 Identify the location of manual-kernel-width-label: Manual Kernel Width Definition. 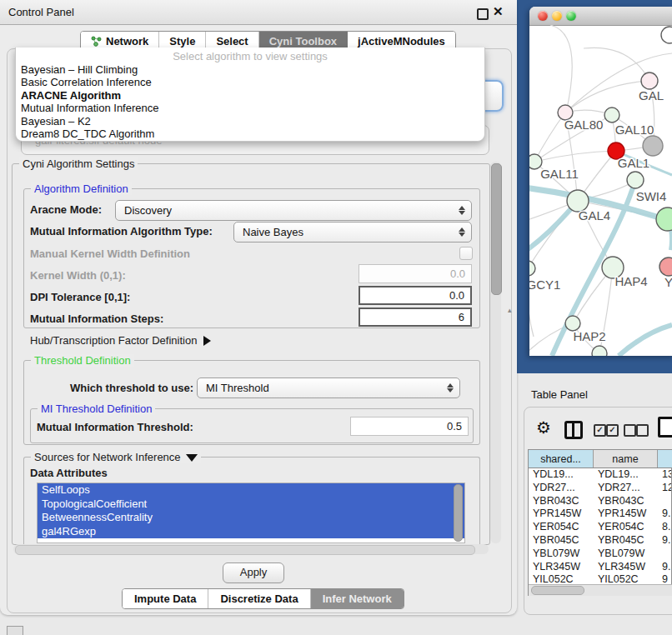
(110, 253).